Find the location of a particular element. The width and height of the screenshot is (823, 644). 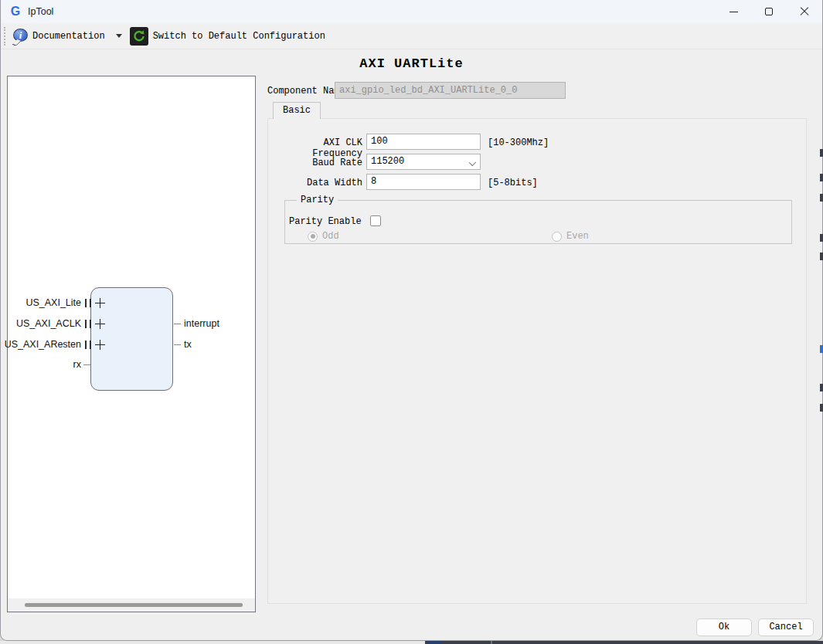

page-title: AXI UARTLite is located at coordinates (411, 63).